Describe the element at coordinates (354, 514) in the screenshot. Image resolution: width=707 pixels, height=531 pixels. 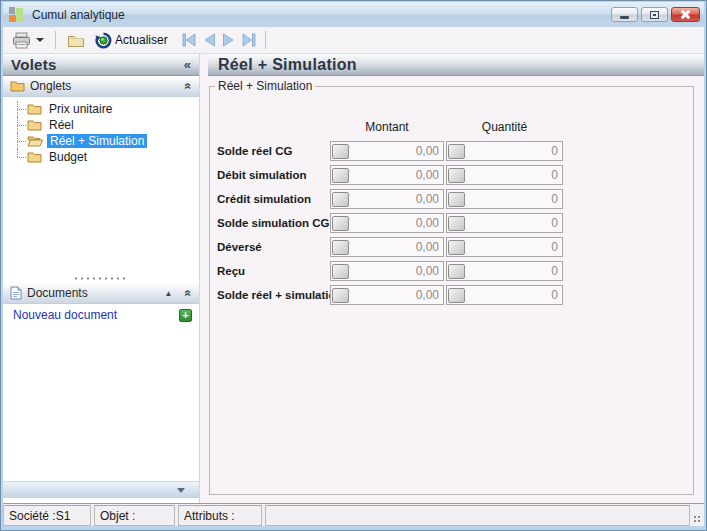
I see `status-bar: Société :S1 Objet : Attributs :` at that location.